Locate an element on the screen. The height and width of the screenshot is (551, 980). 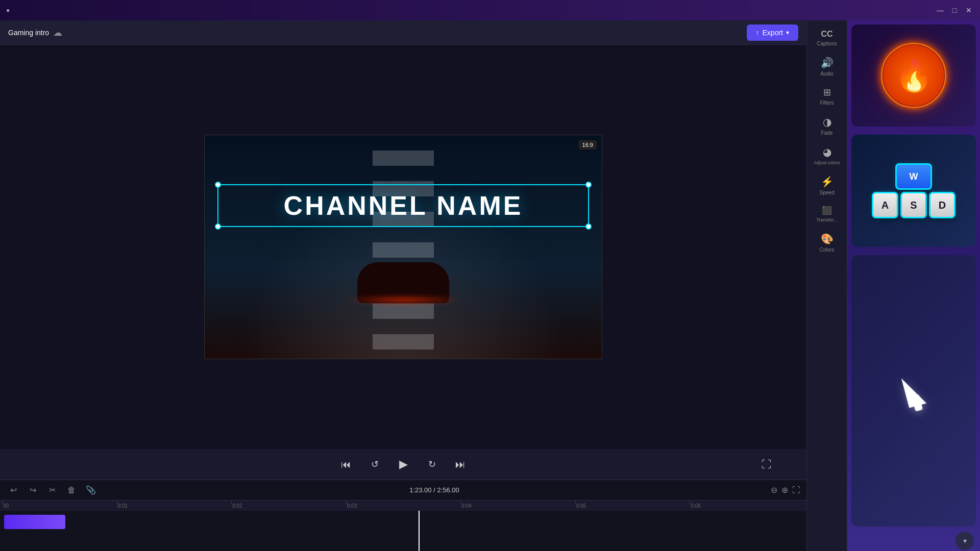
sidebar-tool-captions: CC Captions is located at coordinates (827, 38).